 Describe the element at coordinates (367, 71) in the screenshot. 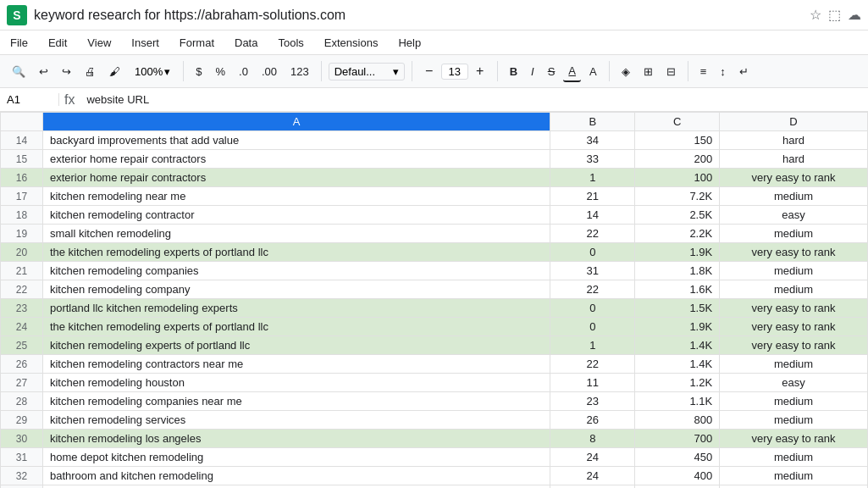

I see `font-selector: Defaul... ▾` at that location.